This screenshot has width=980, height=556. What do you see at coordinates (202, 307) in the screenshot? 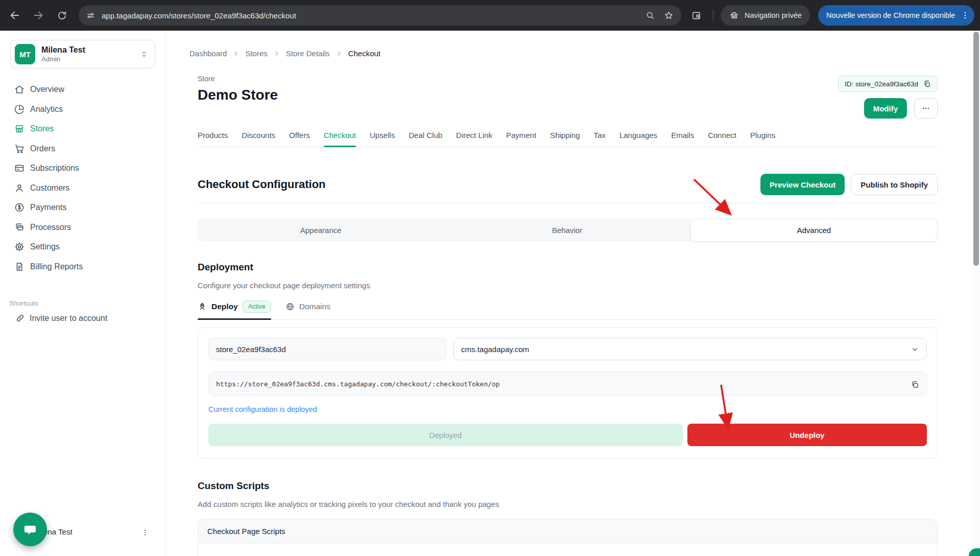
I see `rocket-icon` at bounding box center [202, 307].